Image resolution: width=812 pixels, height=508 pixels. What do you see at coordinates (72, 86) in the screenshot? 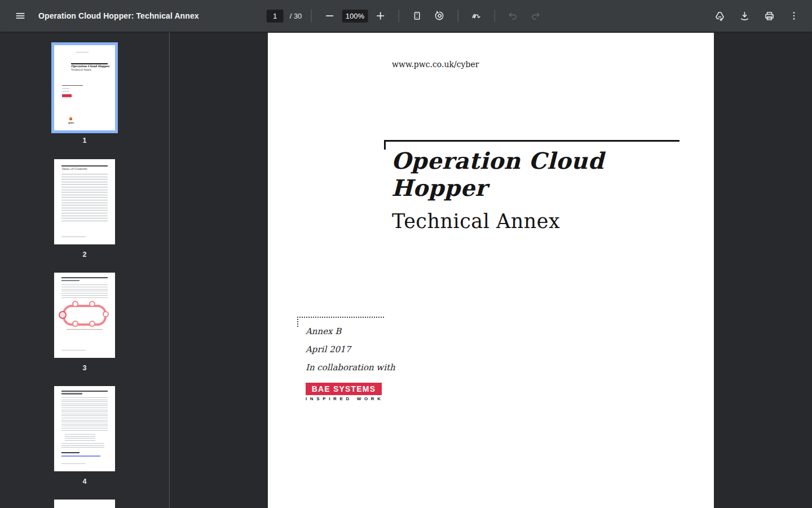
I see `thumb1-annex-rule` at bounding box center [72, 86].